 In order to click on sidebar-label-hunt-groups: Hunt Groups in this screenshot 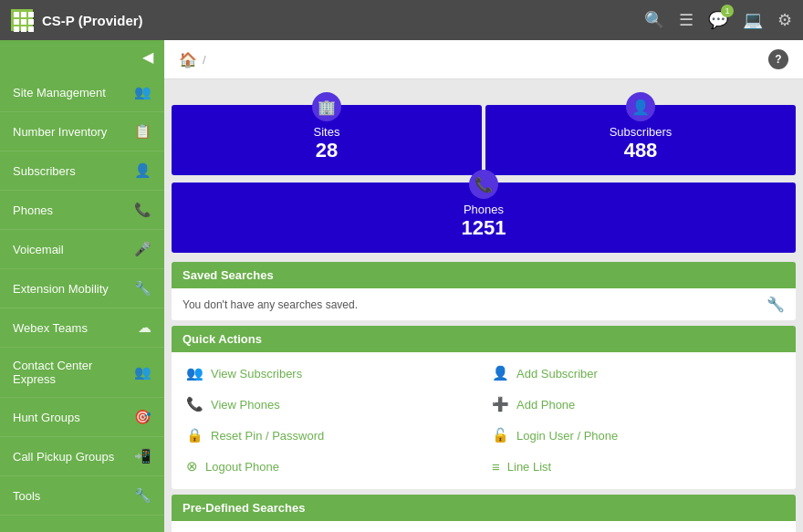, I will do `click(73, 418)`.